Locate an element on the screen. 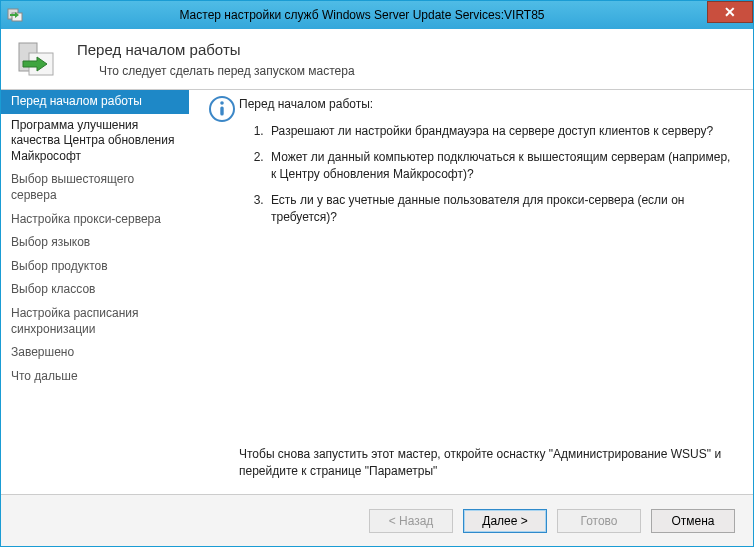 The width and height of the screenshot is (754, 547). step-before-you-begin: Перед началом работы is located at coordinates (95, 102).